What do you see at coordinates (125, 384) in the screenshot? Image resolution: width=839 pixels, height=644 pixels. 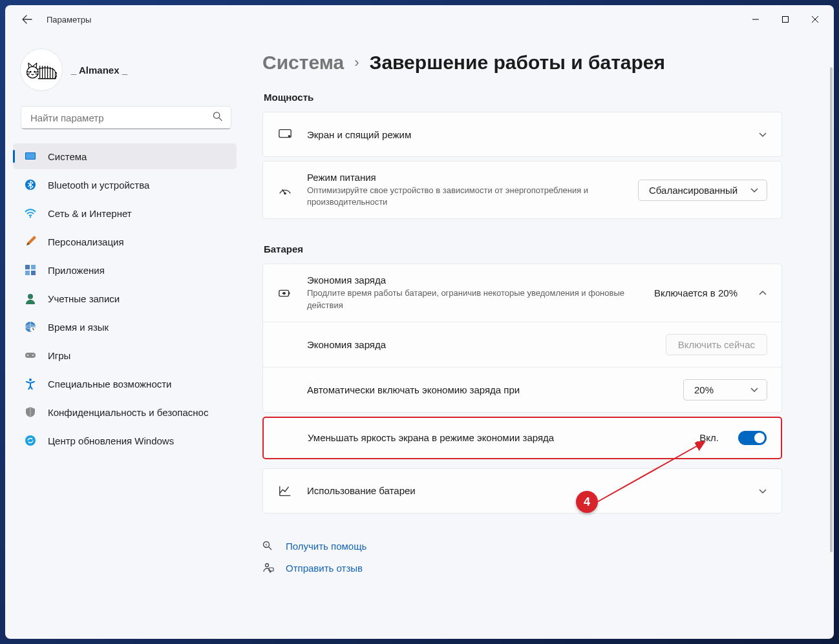 I see `nav-accessibility: Специальные возможности` at bounding box center [125, 384].